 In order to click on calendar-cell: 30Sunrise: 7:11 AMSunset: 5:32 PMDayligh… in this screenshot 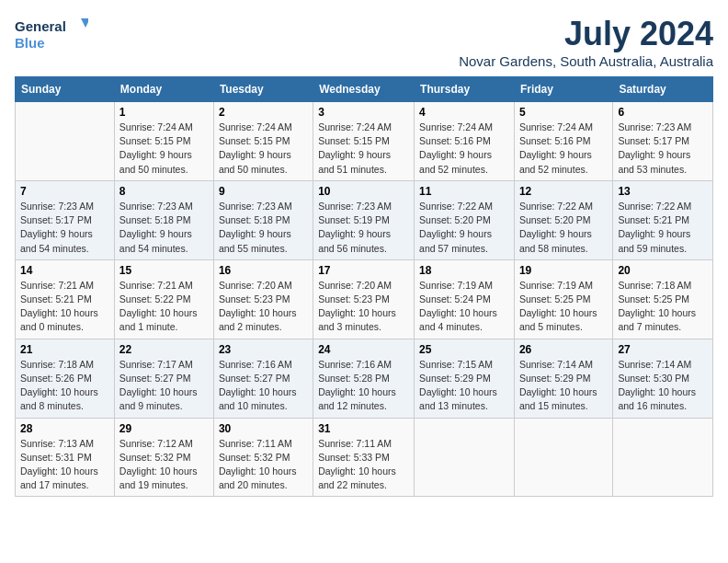, I will do `click(263, 457)`.